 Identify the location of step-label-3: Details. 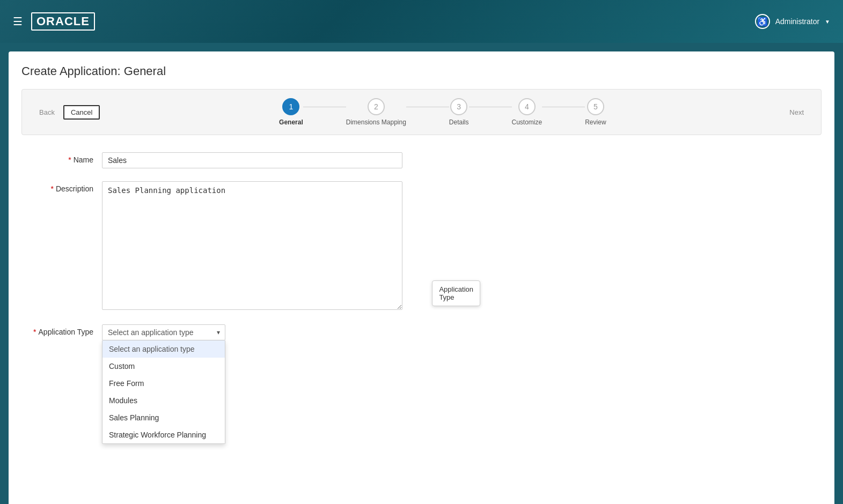
(459, 122).